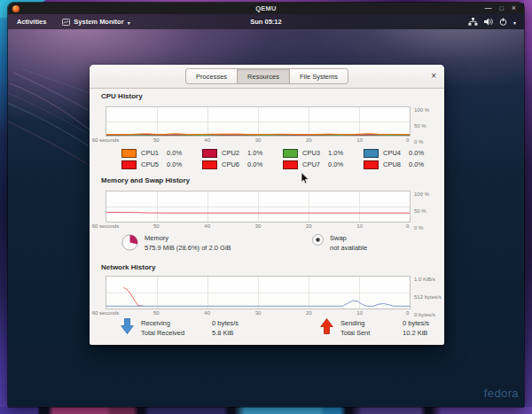 This screenshot has width=532, height=414. What do you see at coordinates (258, 211) in the screenshot?
I see `memory-history-chart: 100 % 50 % 0 % 60 seconds 50 40 30 20 10…` at bounding box center [258, 211].